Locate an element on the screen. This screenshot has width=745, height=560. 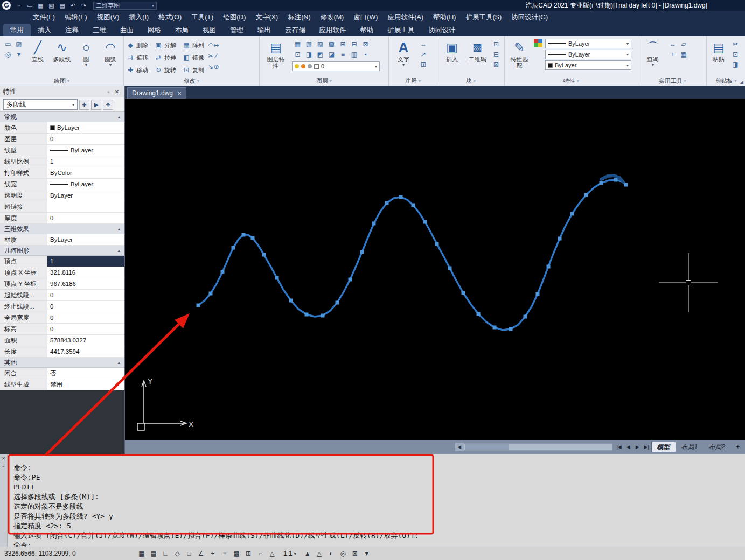
property-row: 终止线段... 0 is located at coordinates (62, 307).